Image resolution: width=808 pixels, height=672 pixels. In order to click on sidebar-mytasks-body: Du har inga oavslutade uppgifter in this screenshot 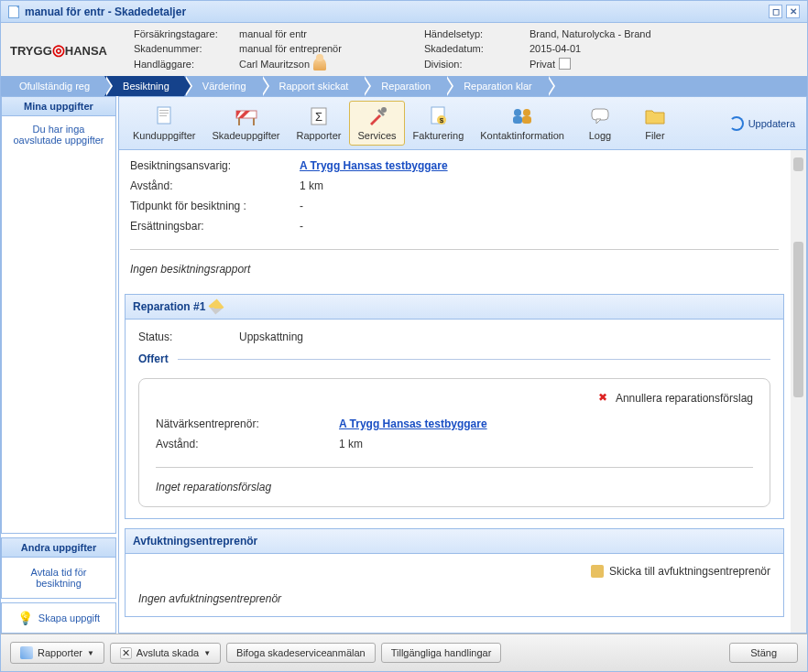, I will do `click(59, 324)`.